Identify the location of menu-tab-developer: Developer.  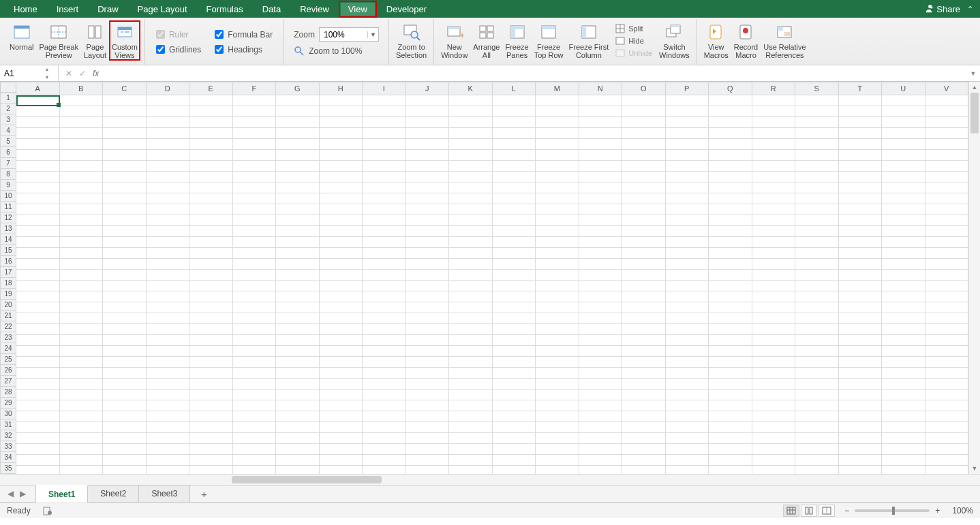
(406, 10).